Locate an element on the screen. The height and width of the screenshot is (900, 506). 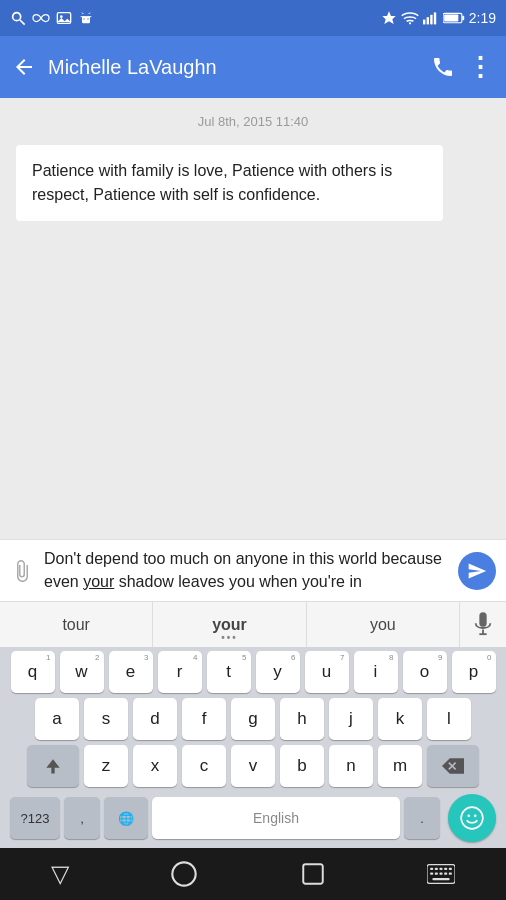
delete-key is located at coordinates (453, 766).